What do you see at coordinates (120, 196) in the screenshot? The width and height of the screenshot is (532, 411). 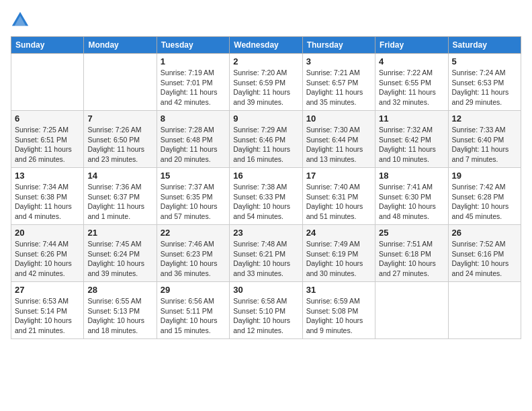 I see `calendar-cell: 14 Sunrise: 7:36 AM Sunset: 6:37 PM Dayl…` at bounding box center [120, 196].